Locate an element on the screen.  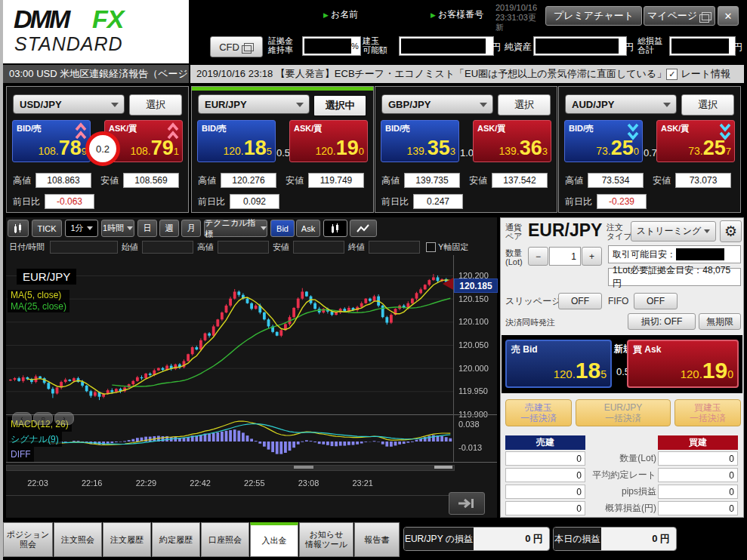
buy-price: 120.190 is located at coordinates (707, 371).